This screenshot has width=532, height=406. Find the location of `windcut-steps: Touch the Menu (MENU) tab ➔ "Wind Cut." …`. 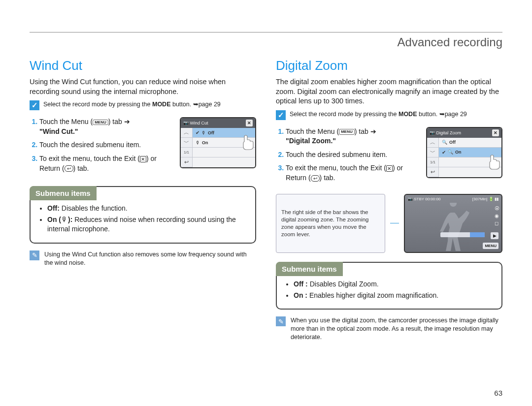

windcut-steps: Touch the Menu (MENU) tab ➔ "Wind Cut." … is located at coordinates (101, 147).